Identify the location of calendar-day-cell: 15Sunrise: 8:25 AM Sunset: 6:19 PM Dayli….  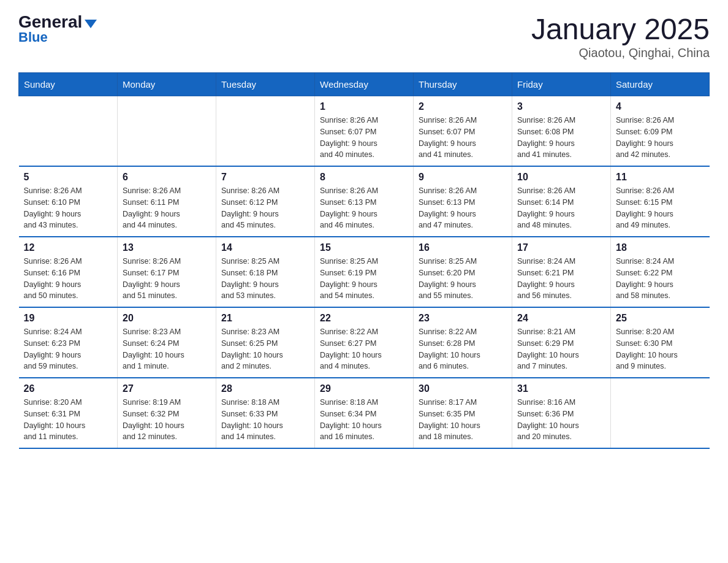
(364, 272).